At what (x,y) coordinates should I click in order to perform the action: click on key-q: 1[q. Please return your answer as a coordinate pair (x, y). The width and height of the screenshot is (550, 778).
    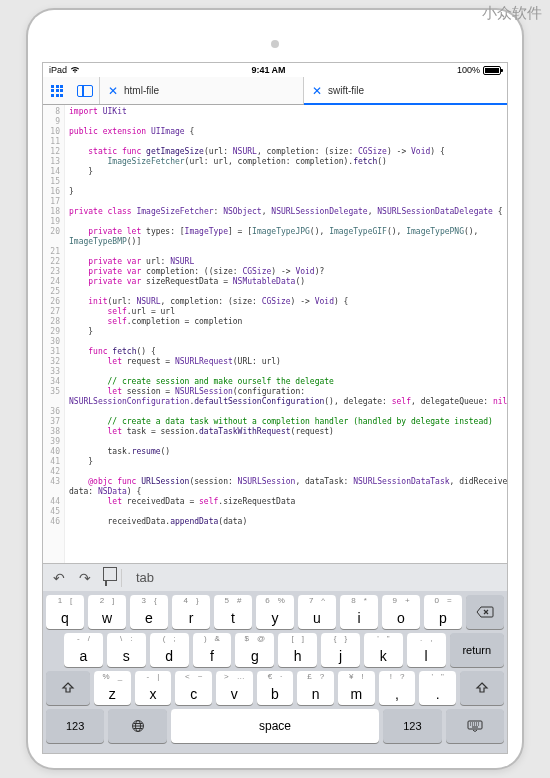
    Looking at the image, I should click on (65, 612).